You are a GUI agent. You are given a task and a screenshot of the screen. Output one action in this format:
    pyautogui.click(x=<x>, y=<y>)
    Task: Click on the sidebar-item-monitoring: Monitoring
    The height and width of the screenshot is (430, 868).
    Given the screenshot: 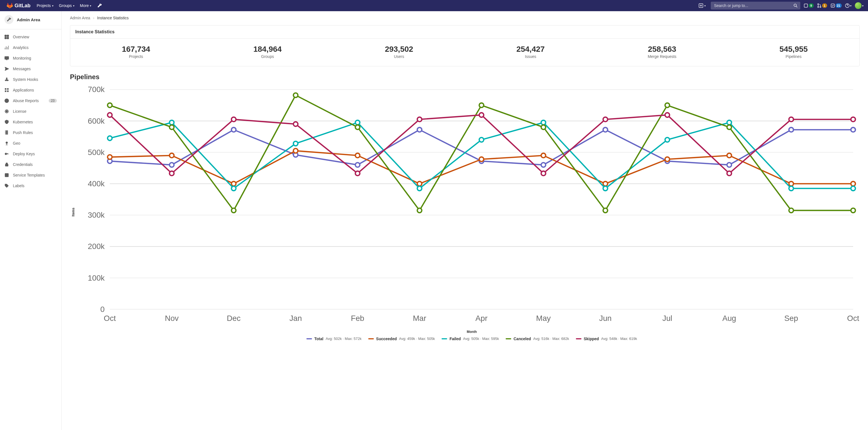 What is the action you would take?
    pyautogui.click(x=31, y=58)
    